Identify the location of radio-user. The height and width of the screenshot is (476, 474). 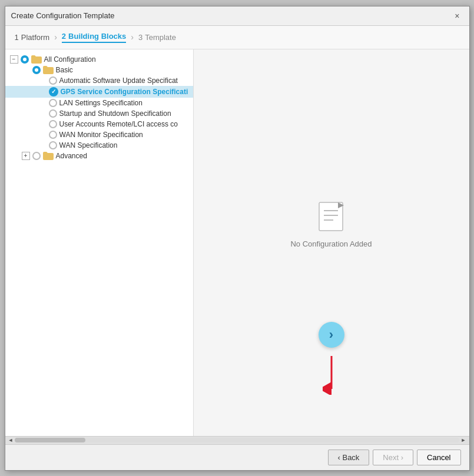
(53, 124).